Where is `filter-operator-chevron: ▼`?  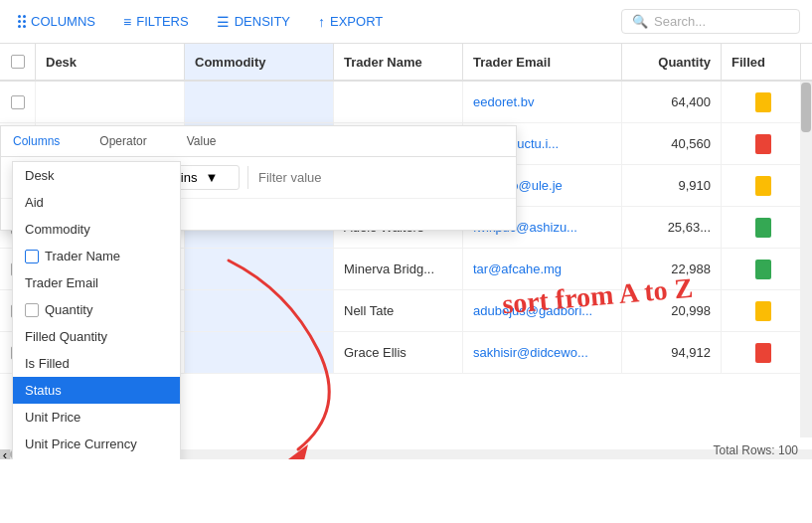 filter-operator-chevron: ▼ is located at coordinates (211, 177).